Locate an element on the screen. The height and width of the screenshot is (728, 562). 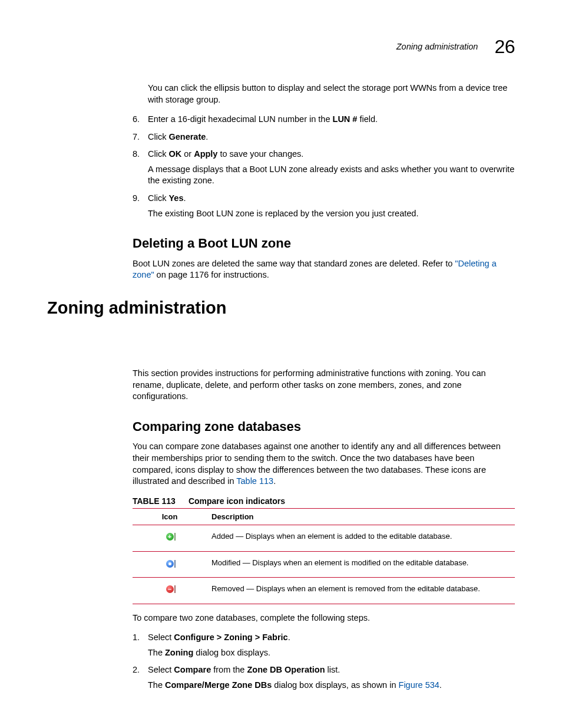
table-113-caption: TABLE 113Compare icon indicators is located at coordinates (324, 501).